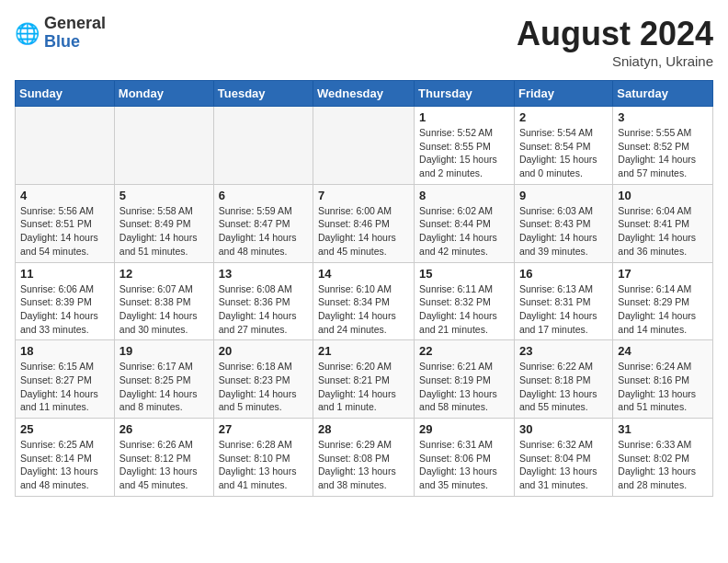 Image resolution: width=728 pixels, height=563 pixels. I want to click on day-info: Sunrise: 6:00 AM Sunset: 8:46 PM Dayligh…, so click(364, 232).